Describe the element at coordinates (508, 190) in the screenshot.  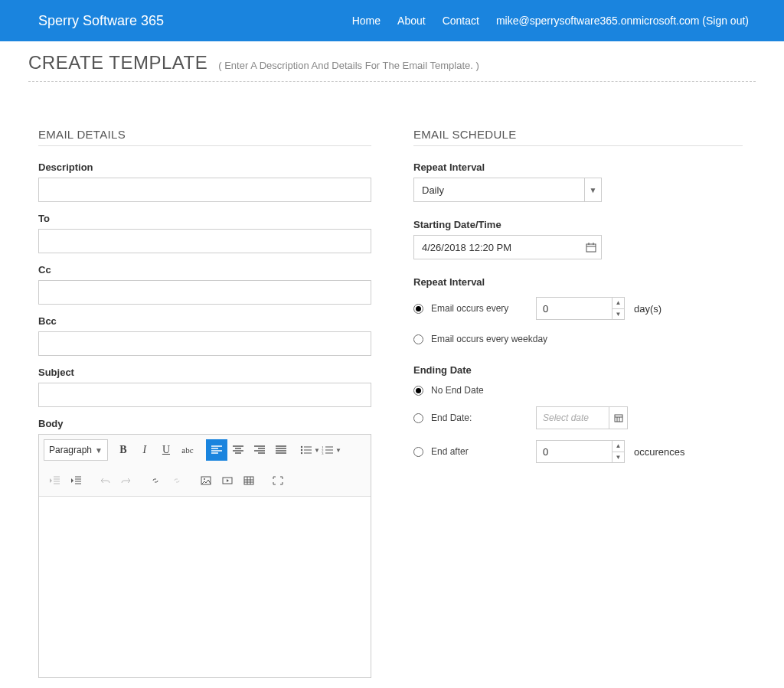
I see `repeat-interval-select: Daily ▼` at that location.